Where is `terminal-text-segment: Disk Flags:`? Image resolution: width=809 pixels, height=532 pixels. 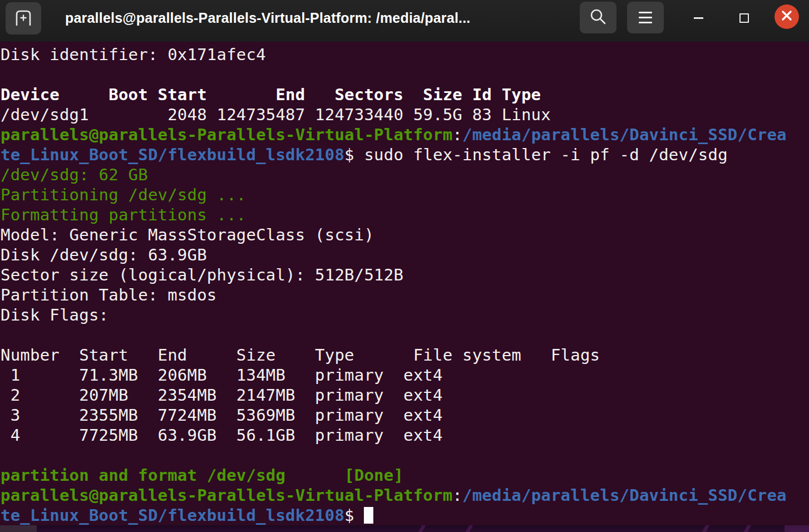
terminal-text-segment: Disk Flags: is located at coordinates (55, 315).